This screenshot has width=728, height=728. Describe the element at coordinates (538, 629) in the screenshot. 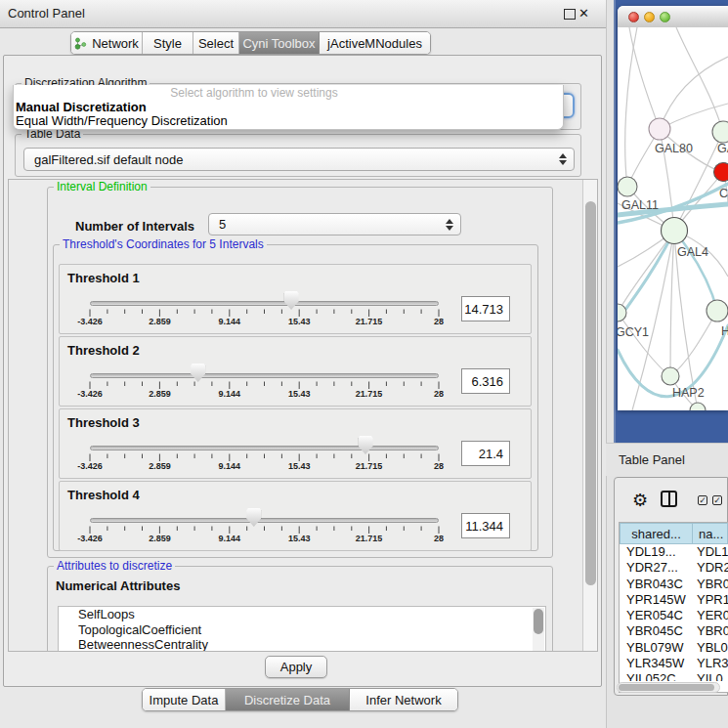

I see `attributes-list-scrollbar` at that location.